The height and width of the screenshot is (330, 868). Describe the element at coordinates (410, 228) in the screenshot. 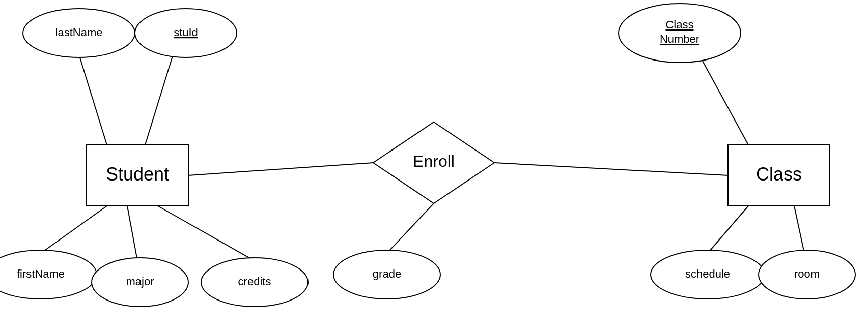

I see `enroll-grade-connector` at that location.